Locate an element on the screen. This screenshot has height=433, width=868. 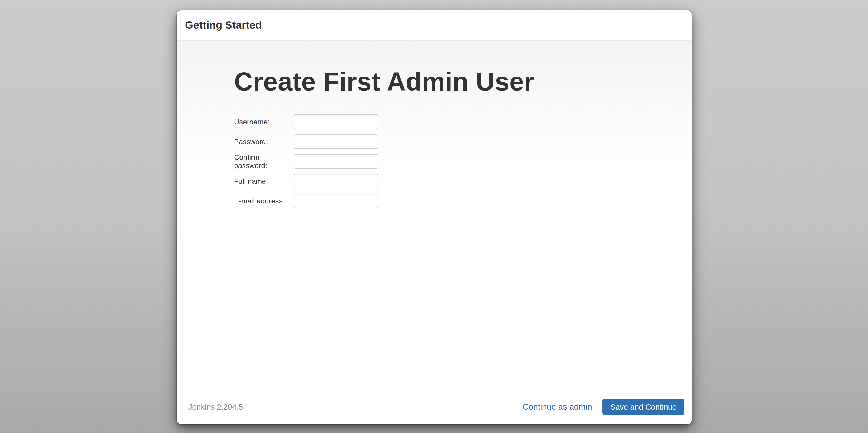
page-title: Create First Admin User is located at coordinates (463, 82).